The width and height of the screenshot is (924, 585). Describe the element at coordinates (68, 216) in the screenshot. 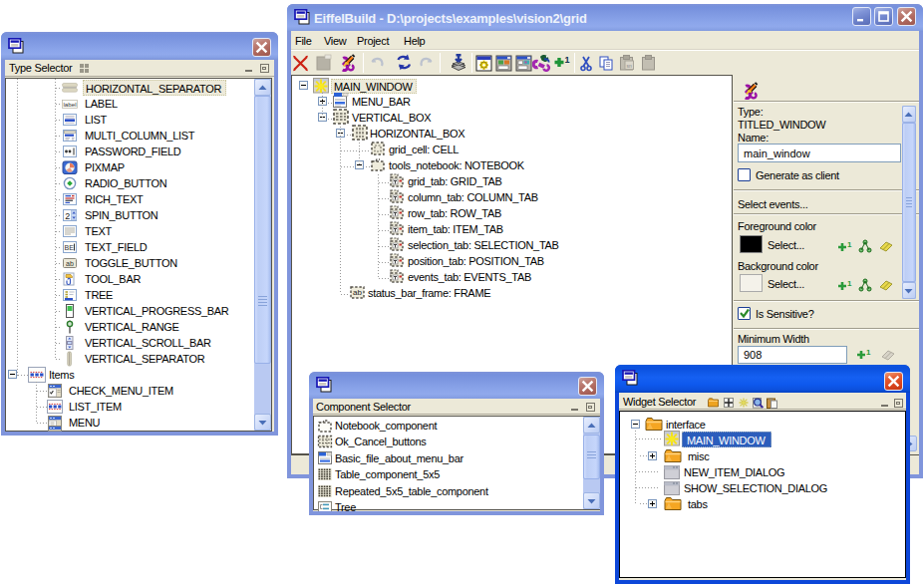

I see `svg-text: 2` at that location.